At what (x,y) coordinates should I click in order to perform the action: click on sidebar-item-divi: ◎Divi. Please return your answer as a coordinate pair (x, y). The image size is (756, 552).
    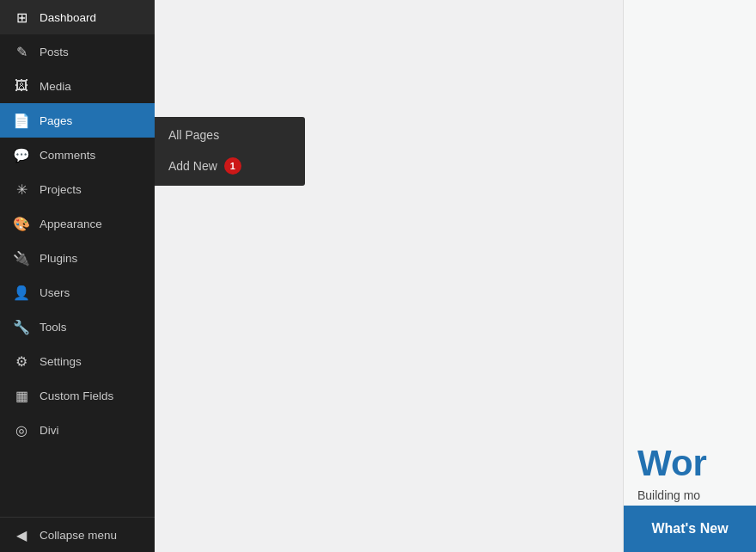
    Looking at the image, I should click on (77, 430).